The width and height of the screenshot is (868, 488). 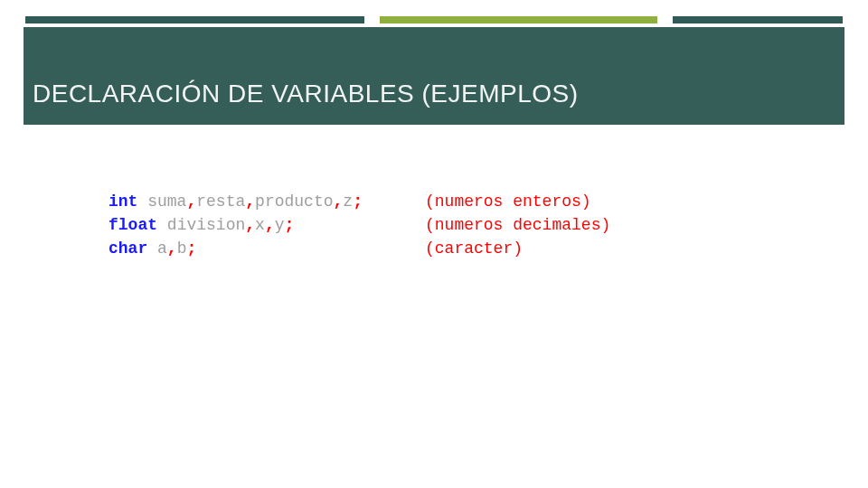 I want to click on identifier: y, so click(x=280, y=225).